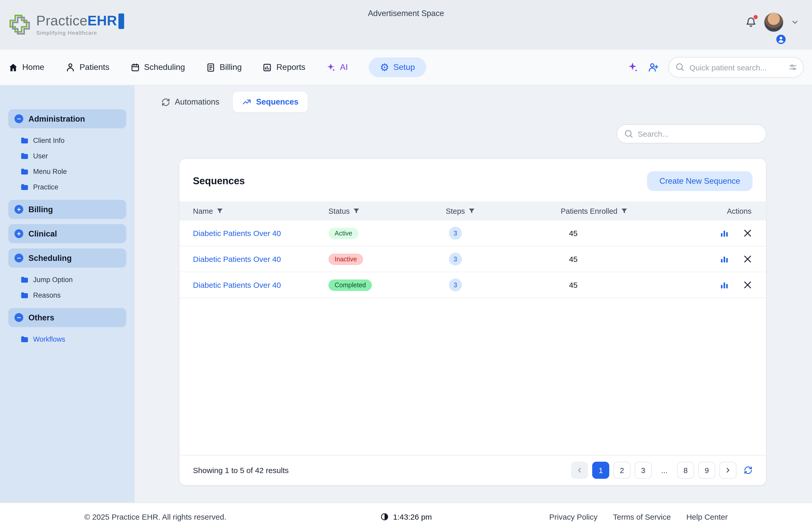  What do you see at coordinates (626, 285) in the screenshot?
I see `patients-enrolled-value: 45` at bounding box center [626, 285].